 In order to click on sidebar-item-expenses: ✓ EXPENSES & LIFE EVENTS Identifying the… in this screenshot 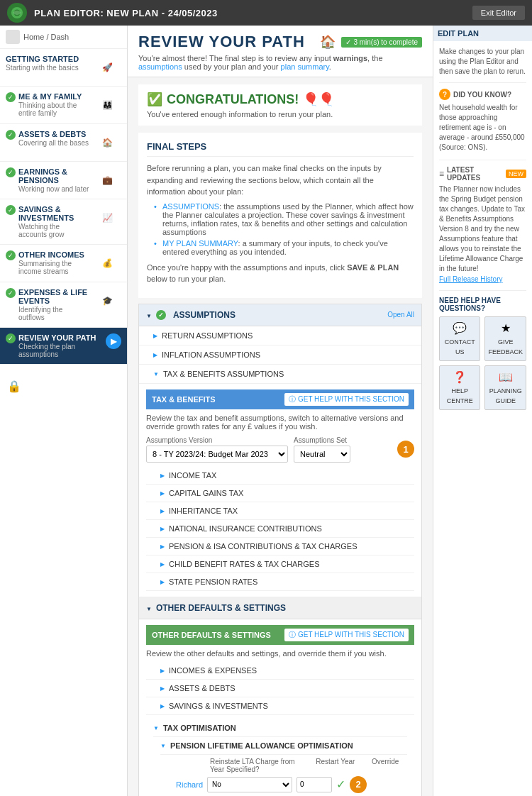, I will do `click(64, 305)`.